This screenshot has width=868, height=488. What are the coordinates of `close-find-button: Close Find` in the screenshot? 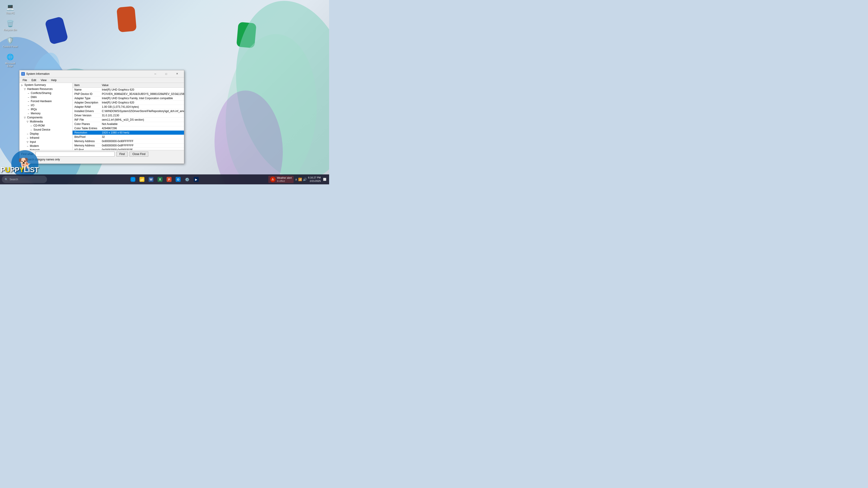 It's located at (139, 154).